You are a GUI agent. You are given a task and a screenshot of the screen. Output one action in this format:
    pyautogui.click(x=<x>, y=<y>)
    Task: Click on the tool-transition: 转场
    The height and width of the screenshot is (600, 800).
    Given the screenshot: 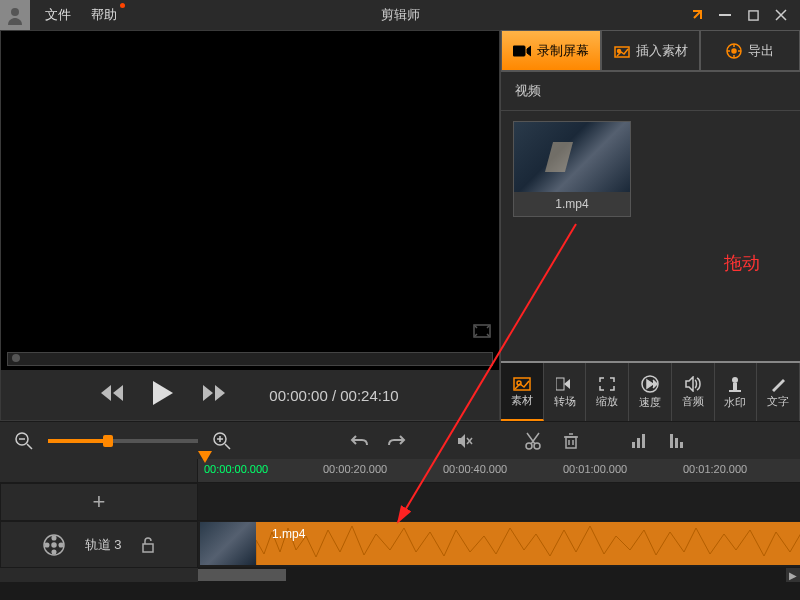 What is the action you would take?
    pyautogui.click(x=566, y=392)
    